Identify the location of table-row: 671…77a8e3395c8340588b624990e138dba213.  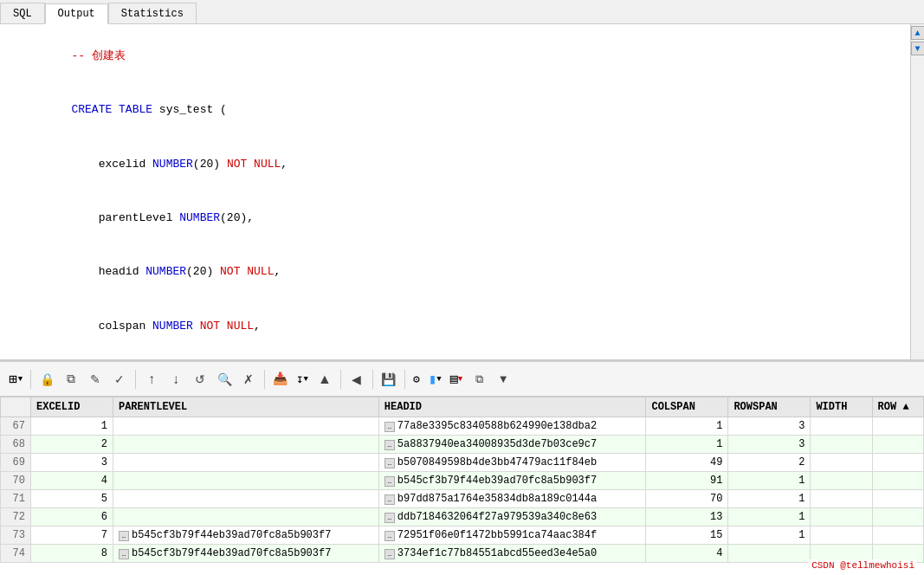
(462, 426).